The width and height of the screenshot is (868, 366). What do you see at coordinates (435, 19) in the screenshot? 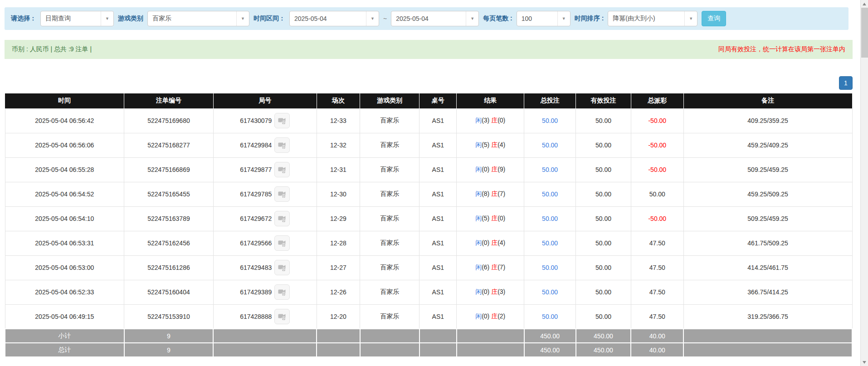
I see `date-to-select: 2025-05-04 ▼` at bounding box center [435, 19].